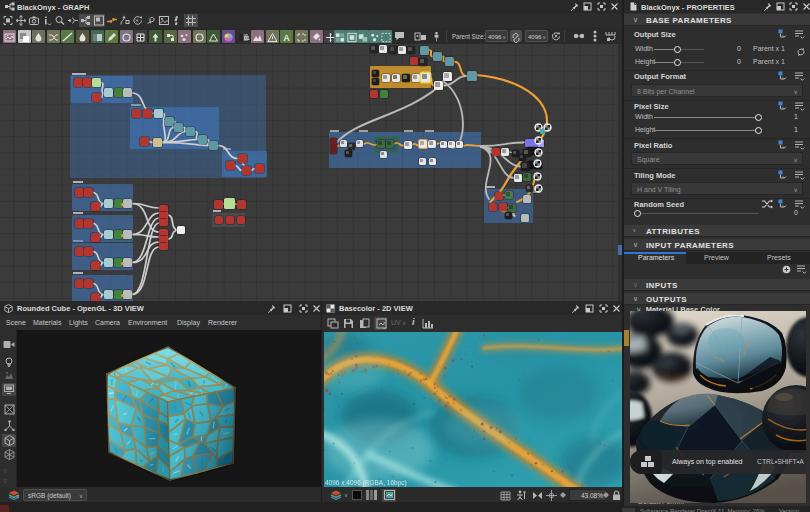 This screenshot has height=512, width=810. What do you see at coordinates (288, 38) in the screenshot?
I see `svg-text: A` at bounding box center [288, 38].